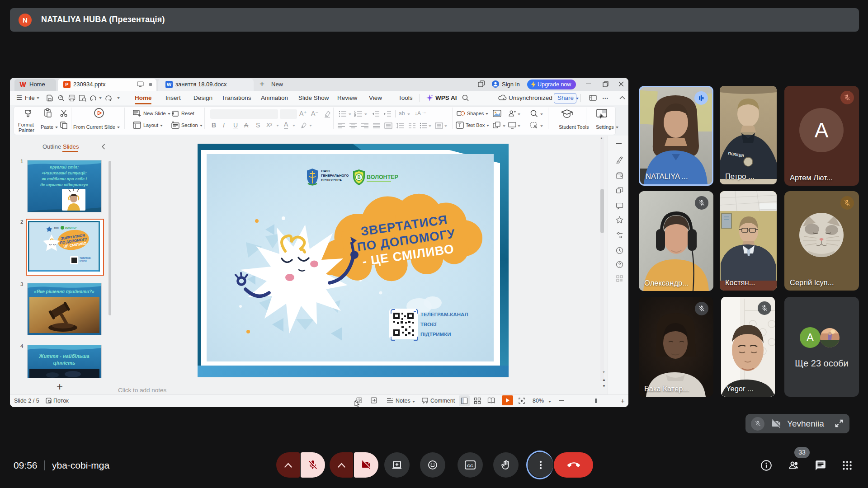  What do you see at coordinates (64, 185) in the screenshot?
I see `svg-text: де шукати підтримку»` at bounding box center [64, 185].